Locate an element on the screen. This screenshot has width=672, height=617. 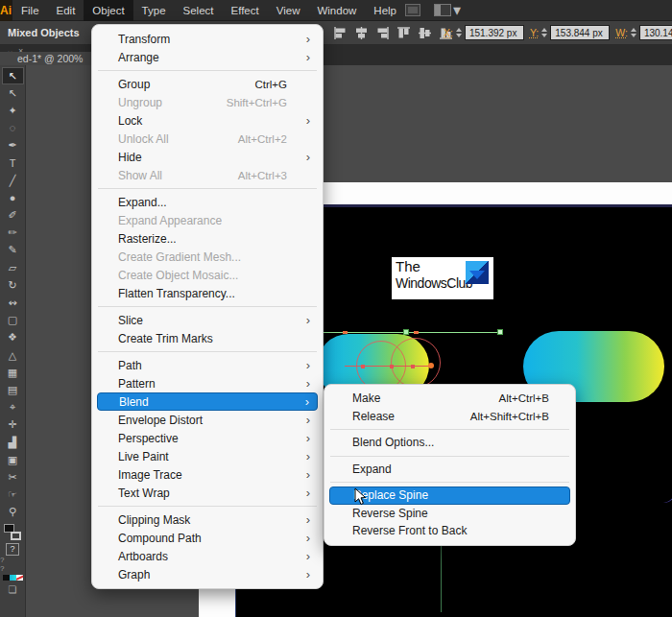
vertical-align-center-icon is located at coordinates (424, 33).